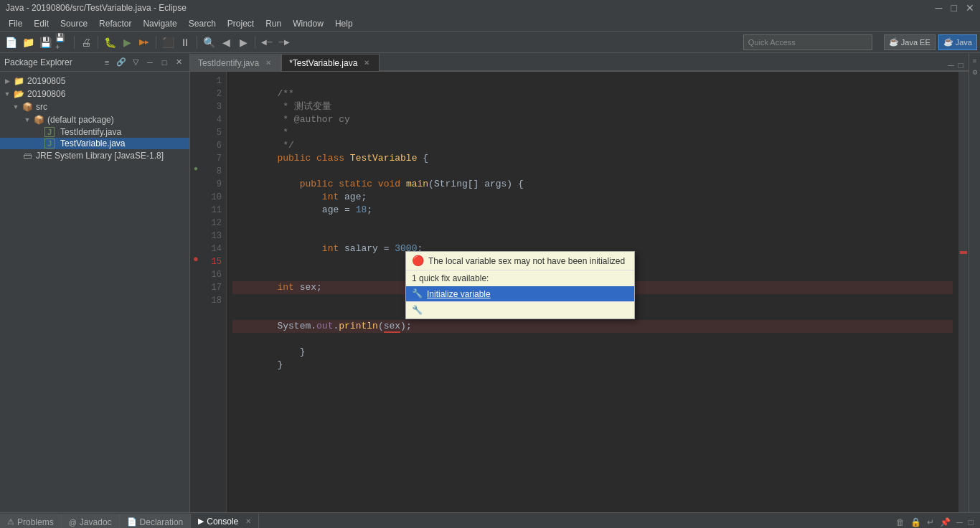 This screenshot has width=980, height=528. I want to click on print-btn: 🖨, so click(86, 42).